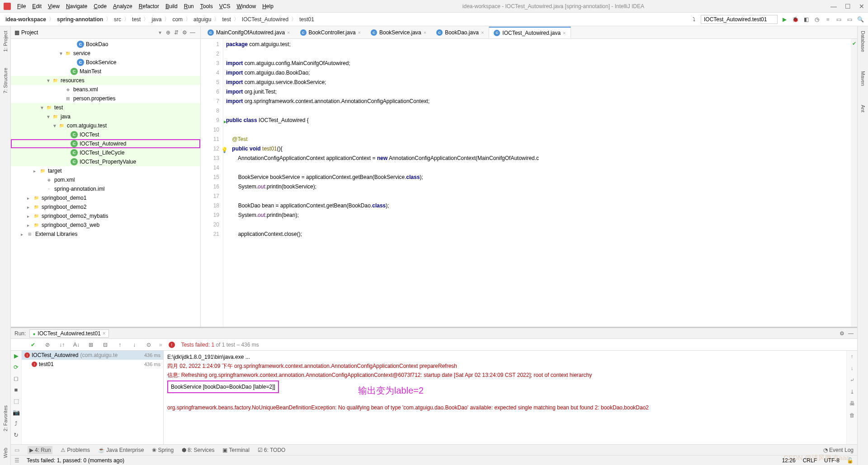 The height and width of the screenshot is (465, 868). What do you see at coordinates (106, 99) in the screenshot?
I see `tree-item: ▤person.properties` at bounding box center [106, 99].